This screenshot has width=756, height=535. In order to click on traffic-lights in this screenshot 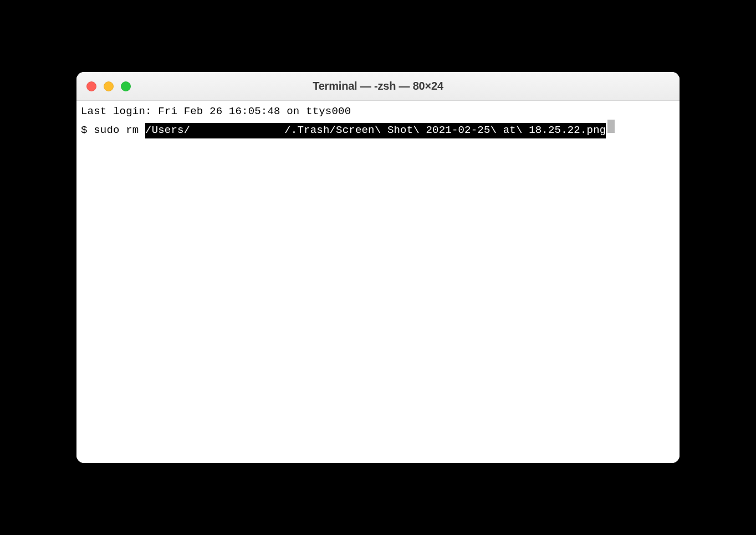, I will do `click(104, 86)`.